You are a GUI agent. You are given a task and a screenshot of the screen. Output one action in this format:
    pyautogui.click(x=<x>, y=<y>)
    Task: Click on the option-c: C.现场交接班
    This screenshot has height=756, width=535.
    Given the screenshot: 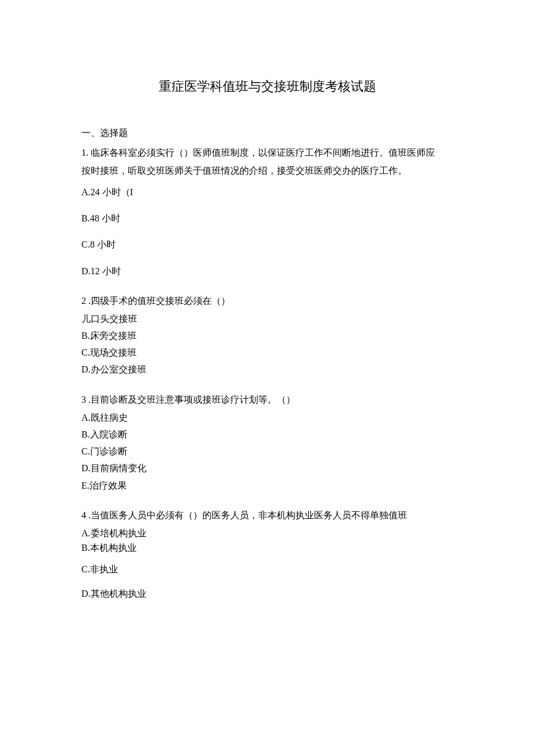 What is the action you would take?
    pyautogui.click(x=268, y=352)
    